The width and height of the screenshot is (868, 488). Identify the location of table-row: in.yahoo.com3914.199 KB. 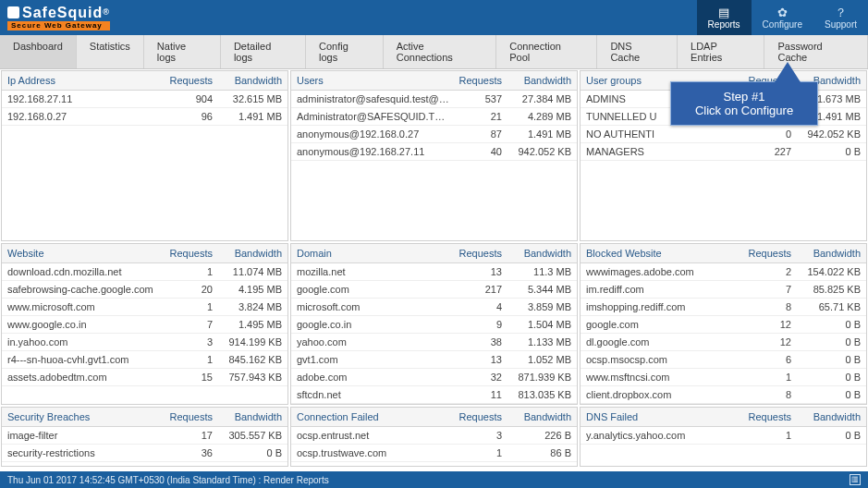
(144, 342).